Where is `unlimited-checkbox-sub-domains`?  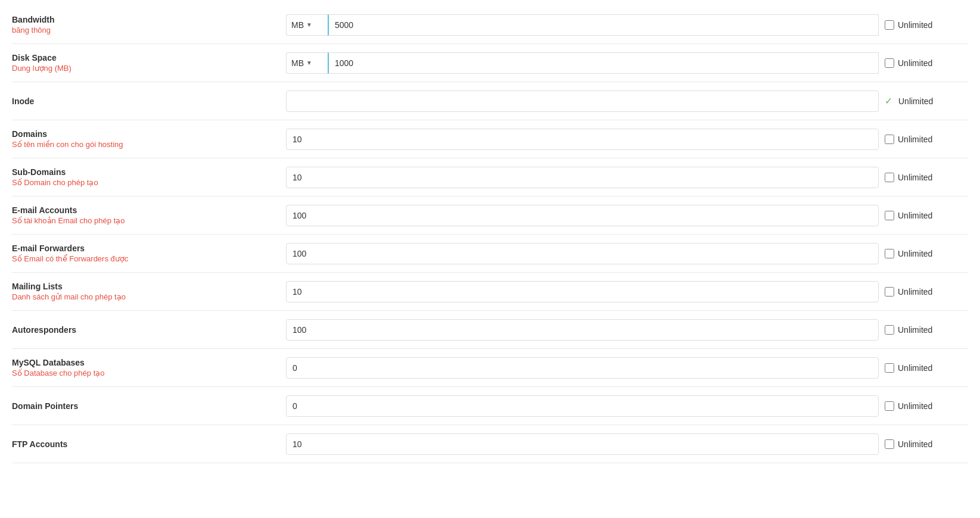 unlimited-checkbox-sub-domains is located at coordinates (889, 177).